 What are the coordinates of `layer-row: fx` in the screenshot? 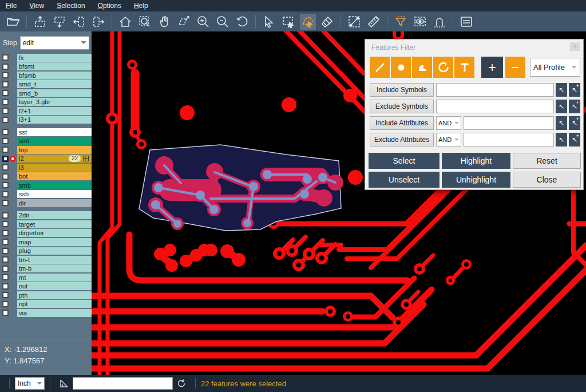 It's located at (46, 57).